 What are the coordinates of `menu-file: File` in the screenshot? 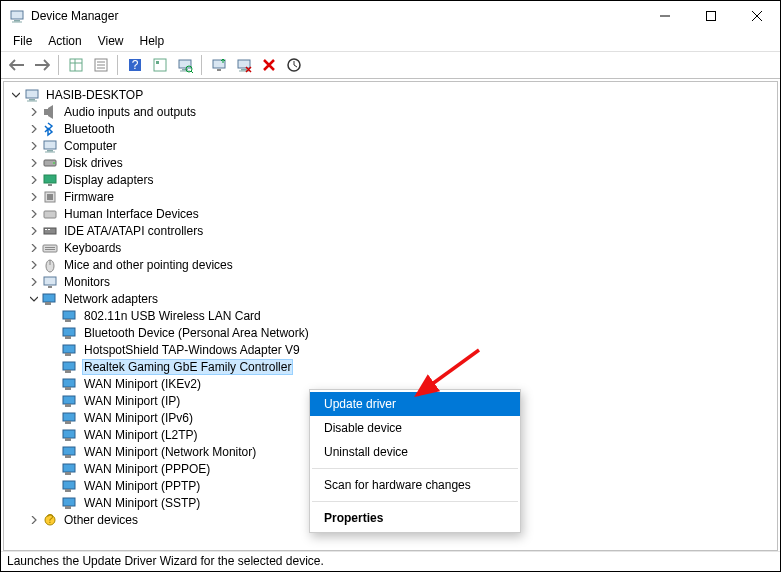 It's located at (22, 41).